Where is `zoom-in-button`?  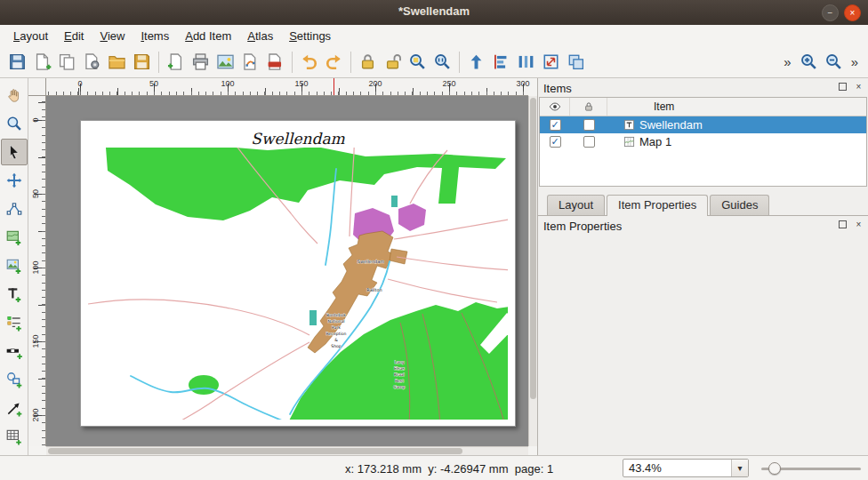 zoom-in-button is located at coordinates (809, 62).